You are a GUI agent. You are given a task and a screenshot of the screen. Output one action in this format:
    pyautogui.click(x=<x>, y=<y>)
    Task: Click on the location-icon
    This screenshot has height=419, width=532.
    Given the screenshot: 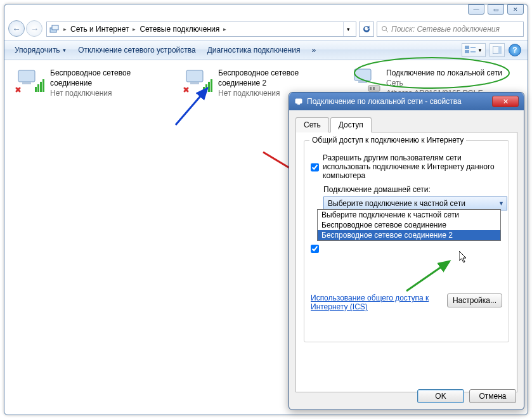 What is the action you would take?
    pyautogui.click(x=55, y=29)
    